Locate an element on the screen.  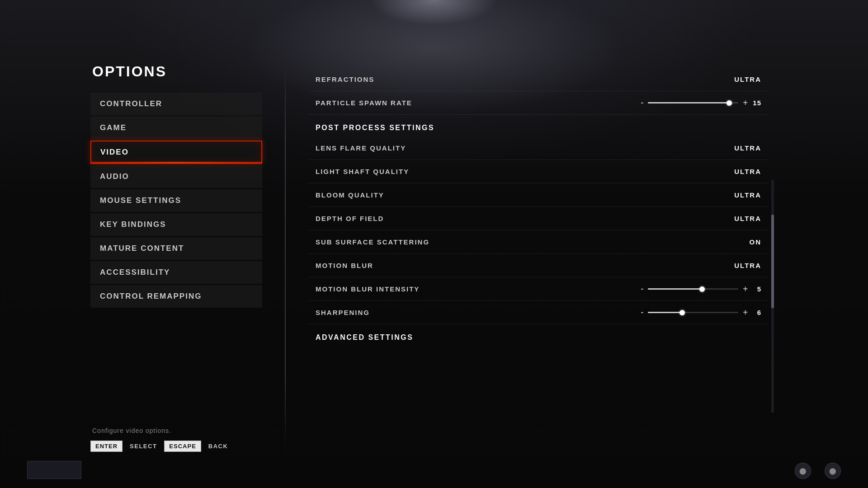
slider-value-motion-blur-intensity: 5 is located at coordinates (757, 289).